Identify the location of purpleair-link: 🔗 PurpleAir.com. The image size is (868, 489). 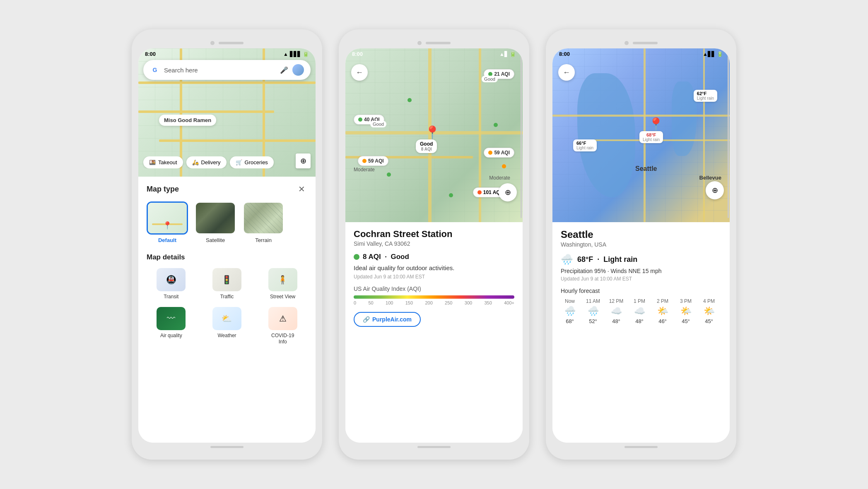
(387, 319).